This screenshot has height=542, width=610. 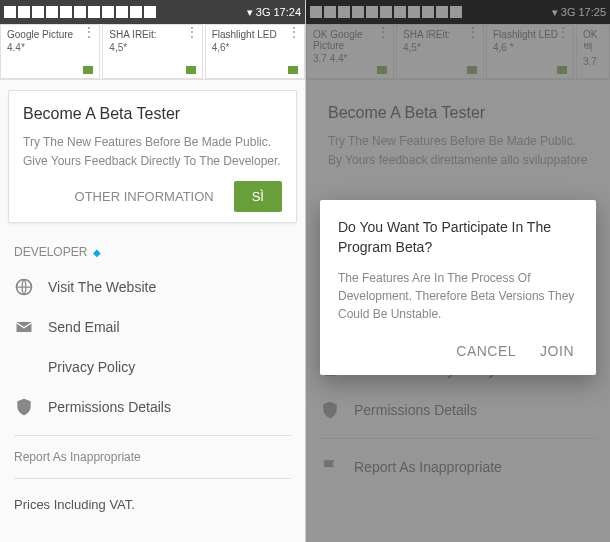 What do you see at coordinates (152, 152) in the screenshot?
I see `beta-body: Try The New Features Before Be Made Publ…` at bounding box center [152, 152].